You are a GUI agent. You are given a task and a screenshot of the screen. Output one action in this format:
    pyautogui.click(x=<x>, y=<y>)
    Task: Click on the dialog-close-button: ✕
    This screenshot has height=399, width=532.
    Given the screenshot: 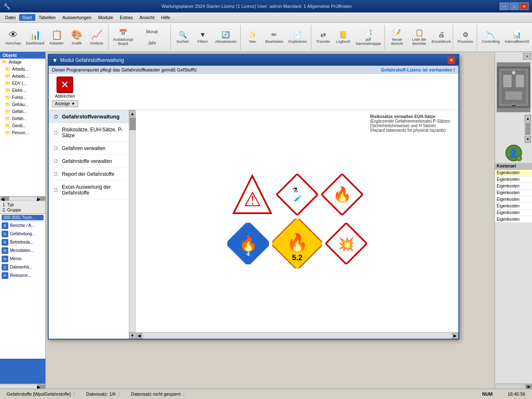 What is the action you would take?
    pyautogui.click(x=451, y=60)
    